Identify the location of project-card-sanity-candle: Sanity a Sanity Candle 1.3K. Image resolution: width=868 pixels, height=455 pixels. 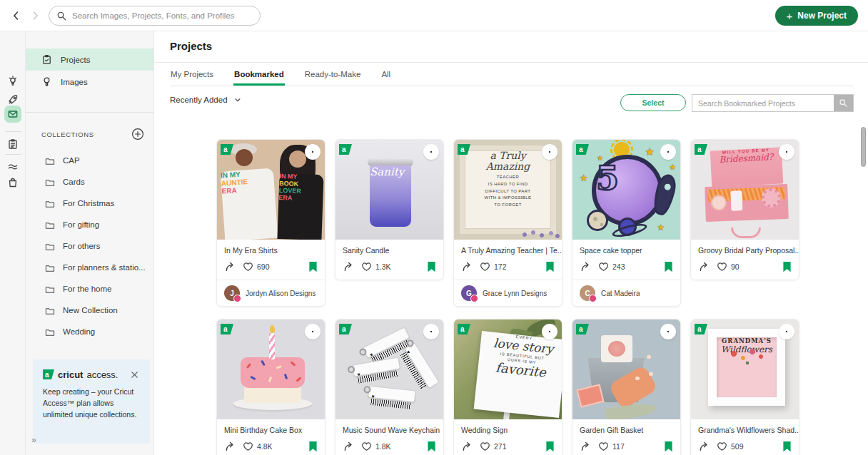
(390, 210).